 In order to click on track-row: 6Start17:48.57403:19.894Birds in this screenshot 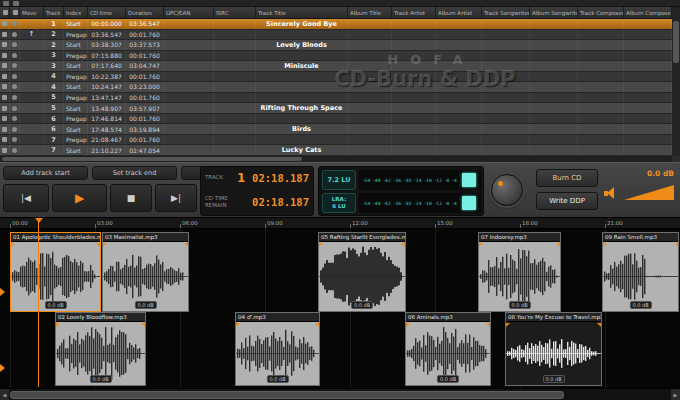, I will do `click(336, 130)`.